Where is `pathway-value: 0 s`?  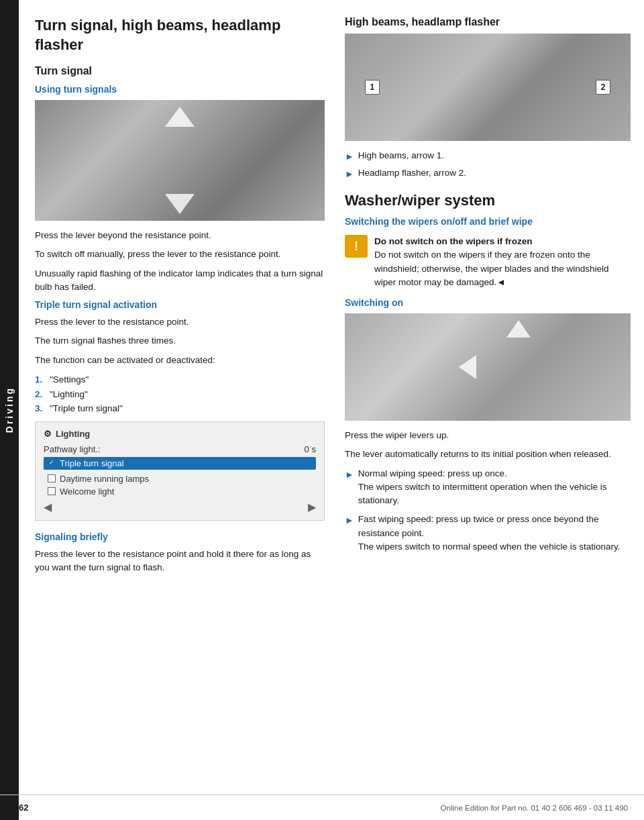
pathway-value: 0 s is located at coordinates (310, 450).